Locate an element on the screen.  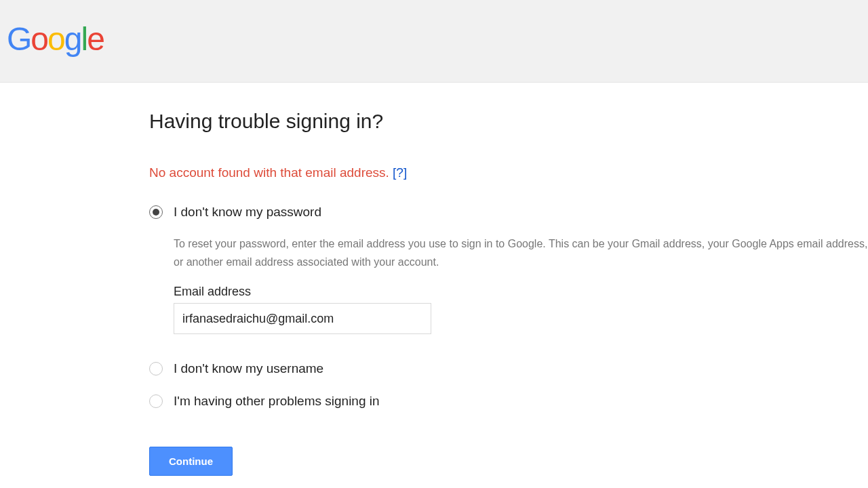
option-password: I don't know my password is located at coordinates (509, 212).